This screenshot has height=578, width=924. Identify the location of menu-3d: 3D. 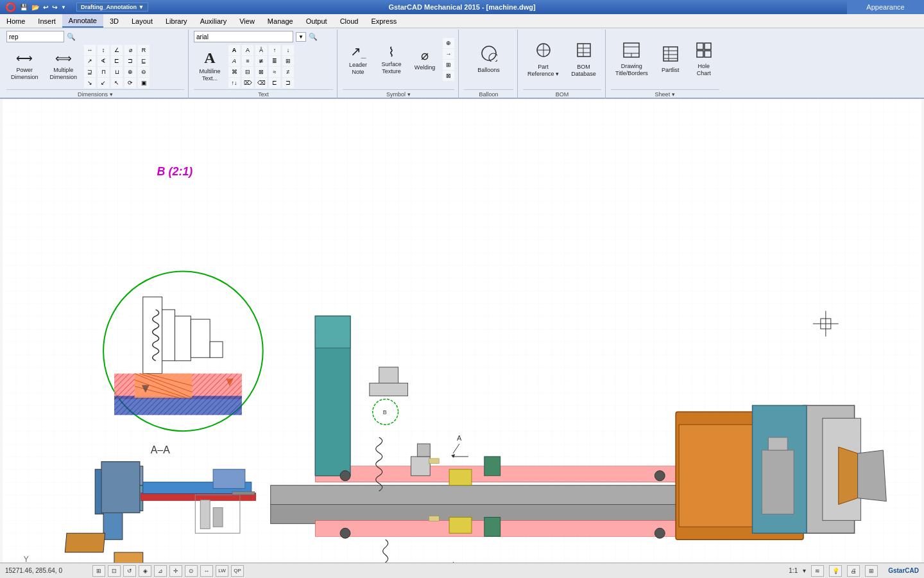
(114, 21).